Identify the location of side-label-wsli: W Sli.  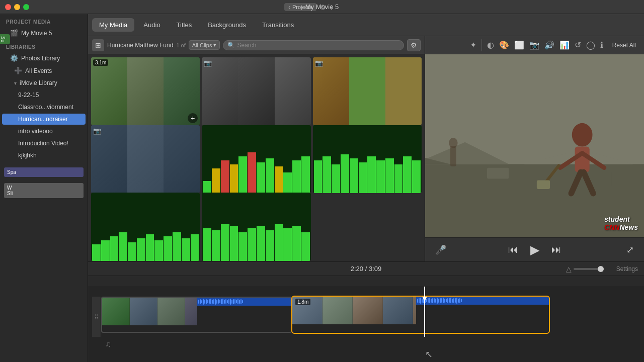
(44, 191).